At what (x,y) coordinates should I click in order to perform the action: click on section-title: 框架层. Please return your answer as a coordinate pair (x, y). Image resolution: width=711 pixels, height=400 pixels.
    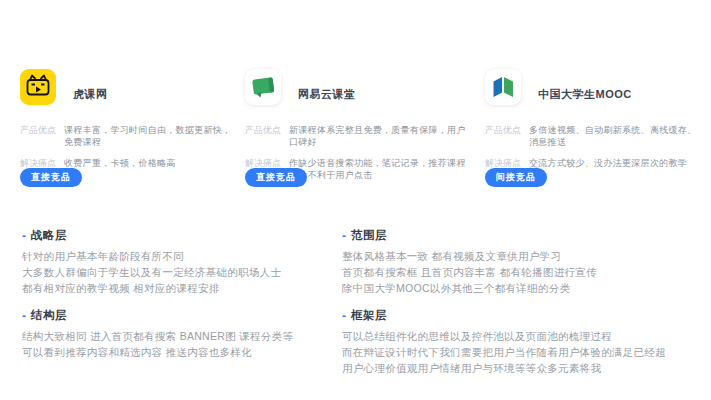
    Looking at the image, I should click on (369, 316).